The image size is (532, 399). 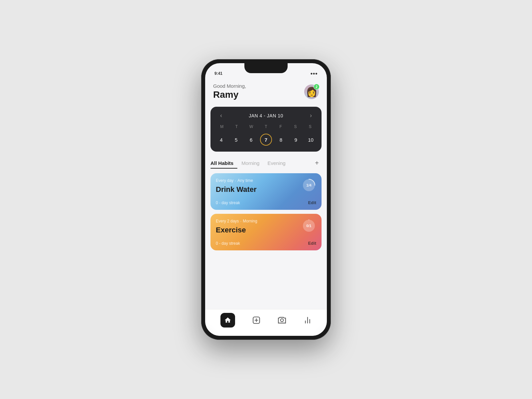 I want to click on nav-add, so click(x=256, y=320).